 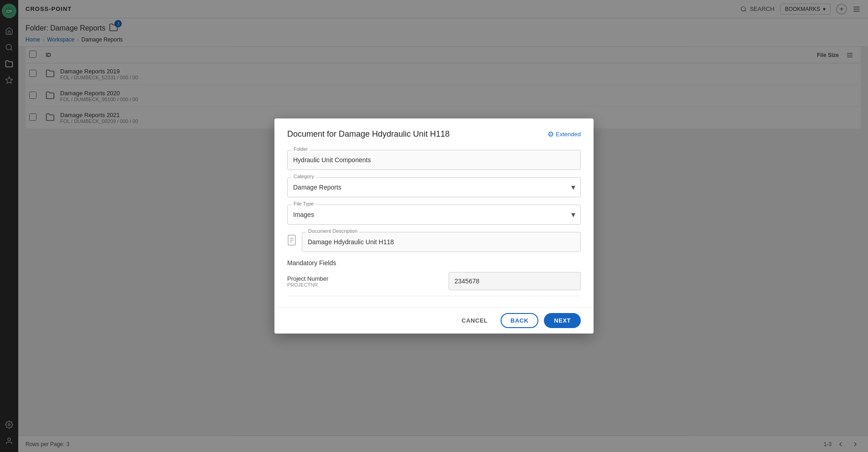 What do you see at coordinates (368, 134) in the screenshot?
I see `modal-title: Document for Damage Hdydraulic Unit H118` at bounding box center [368, 134].